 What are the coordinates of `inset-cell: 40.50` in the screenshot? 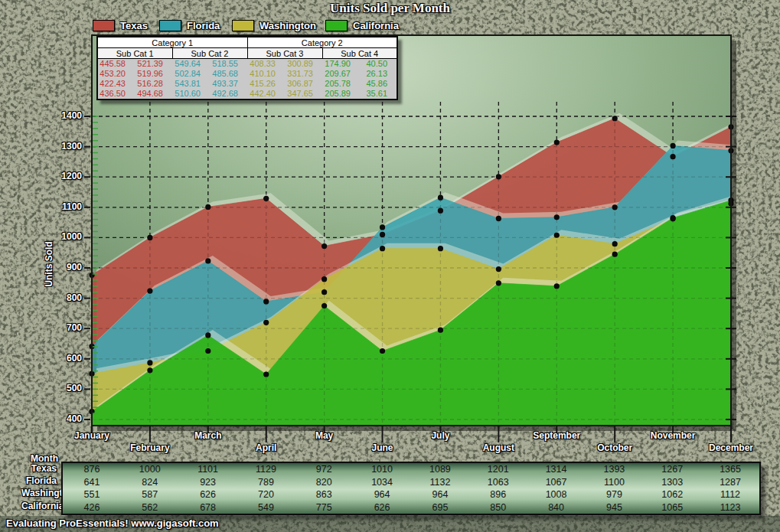 It's located at (378, 64).